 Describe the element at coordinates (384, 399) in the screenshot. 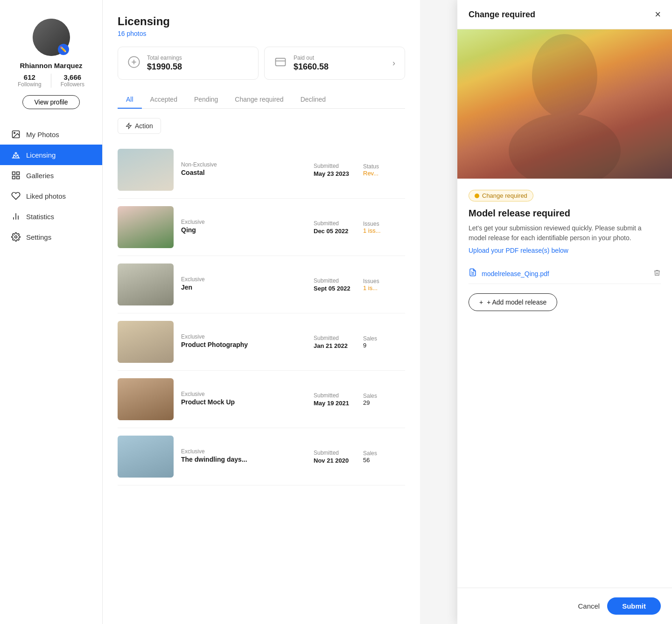

I see `photo-status-col: Sales 29` at that location.